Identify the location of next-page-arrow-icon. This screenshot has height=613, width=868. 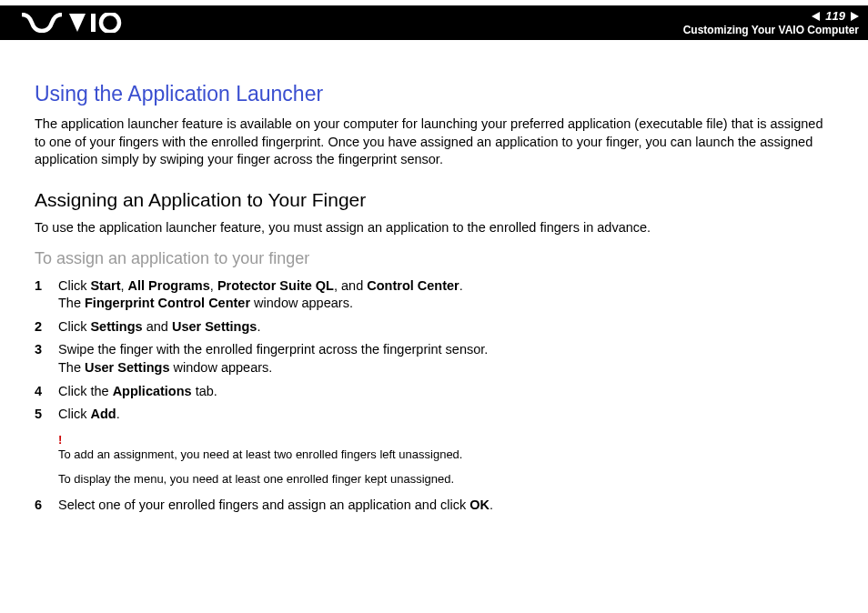
(855, 16).